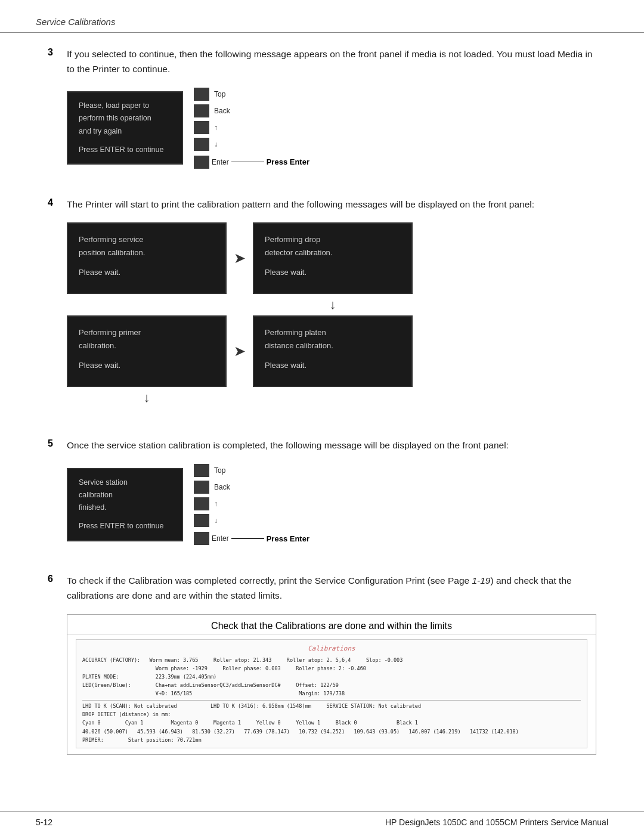 This screenshot has height=833, width=644. What do you see at coordinates (202, 94) in the screenshot?
I see `top-button` at bounding box center [202, 94].